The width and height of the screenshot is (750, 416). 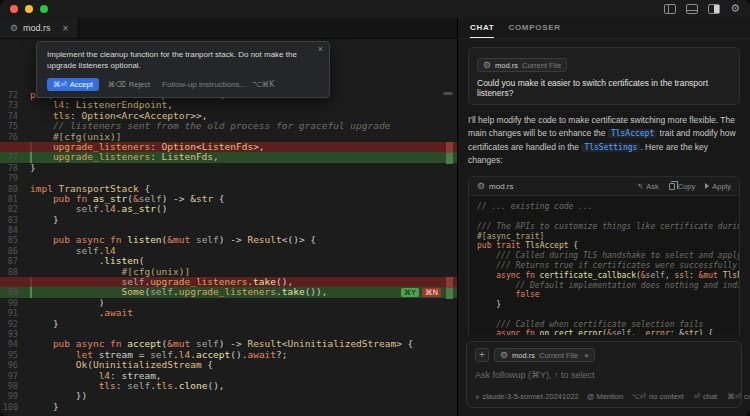 What do you see at coordinates (228, 324) in the screenshot?
I see `code-line: 92 }` at bounding box center [228, 324].